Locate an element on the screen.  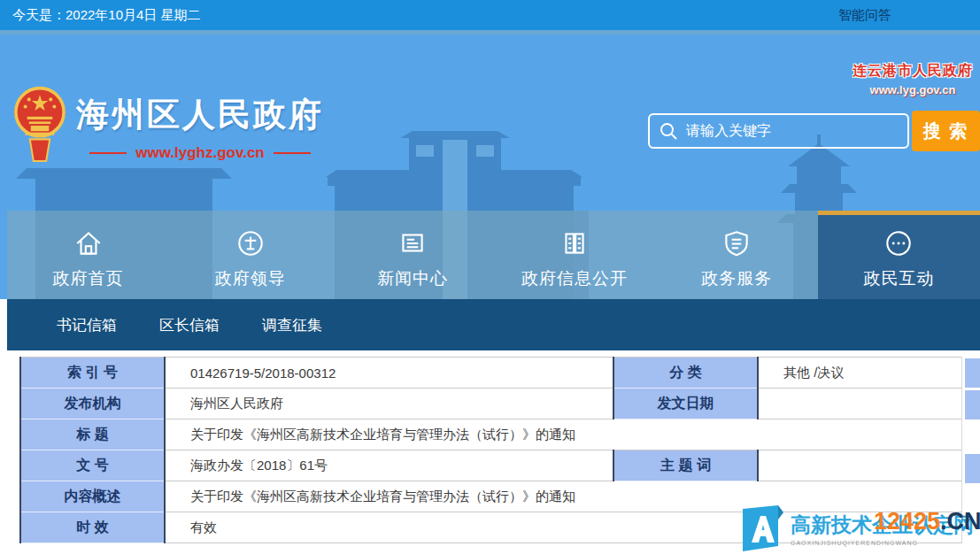
nav-item-label: 新闻中心 is located at coordinates (413, 279).